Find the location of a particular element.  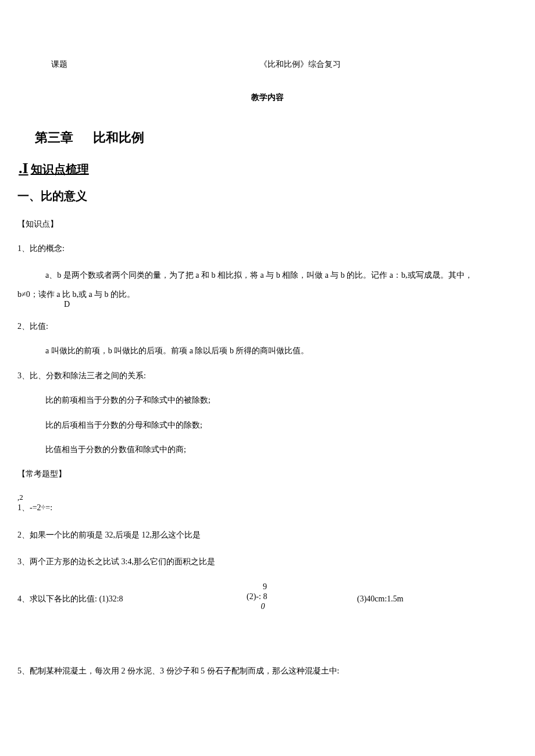

question-2: 2、如果一个比的前项是 32,后项是 12,那么这个比是 is located at coordinates (268, 535).